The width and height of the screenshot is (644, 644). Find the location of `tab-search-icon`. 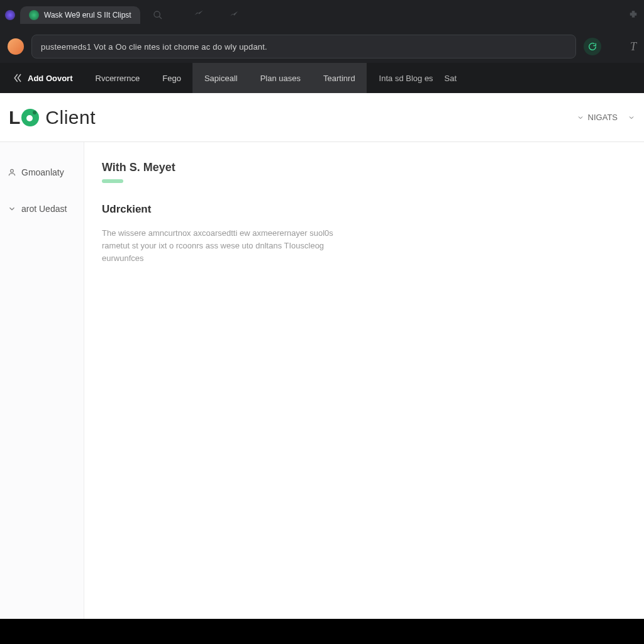

tab-search-icon is located at coordinates (158, 15).